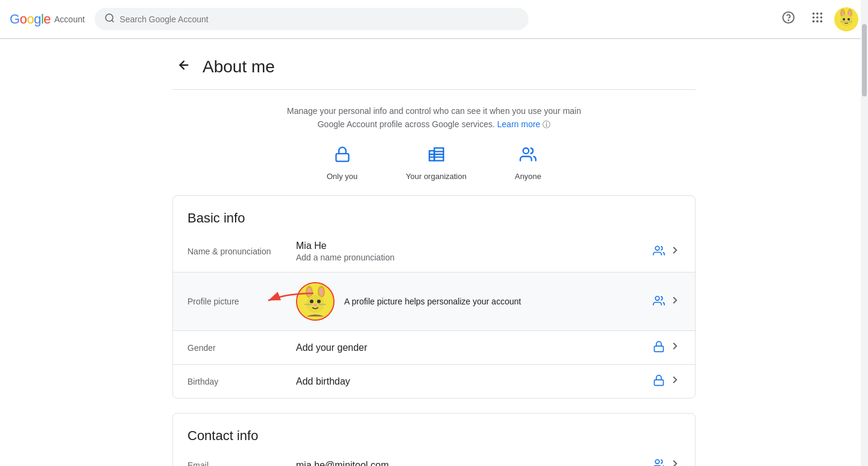  I want to click on gender-row: Gender Add your gender, so click(434, 347).